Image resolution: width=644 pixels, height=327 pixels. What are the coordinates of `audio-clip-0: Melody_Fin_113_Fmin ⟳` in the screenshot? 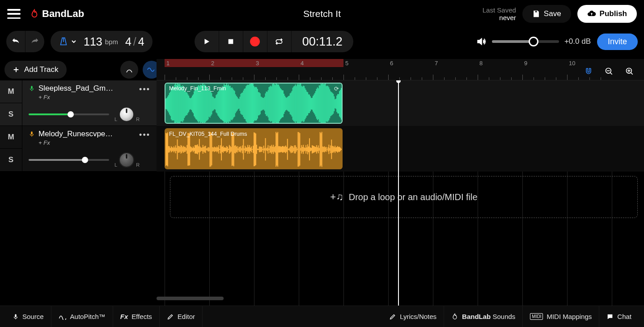 It's located at (254, 103).